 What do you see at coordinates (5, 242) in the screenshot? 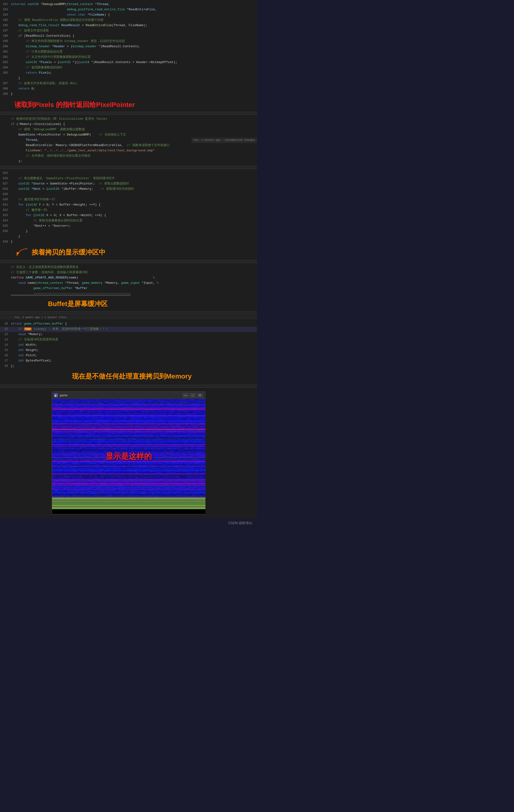
I see `line-number: 638` at bounding box center [5, 242].